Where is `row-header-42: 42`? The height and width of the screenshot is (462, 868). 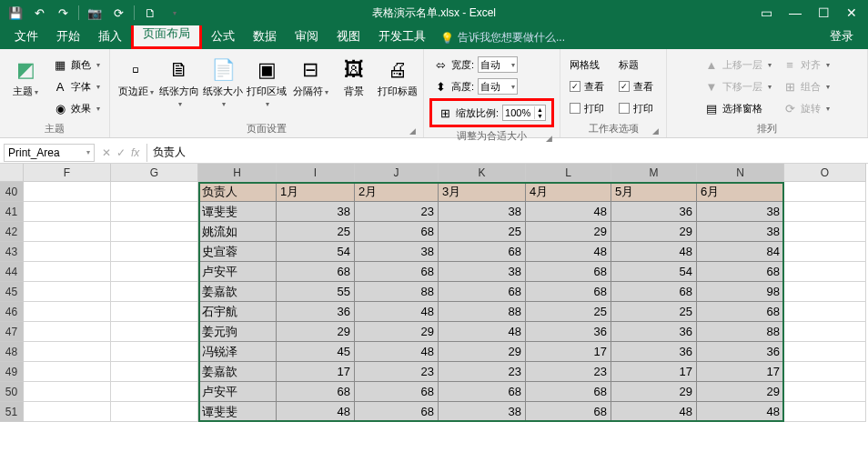
row-header-42: 42 is located at coordinates (12, 232).